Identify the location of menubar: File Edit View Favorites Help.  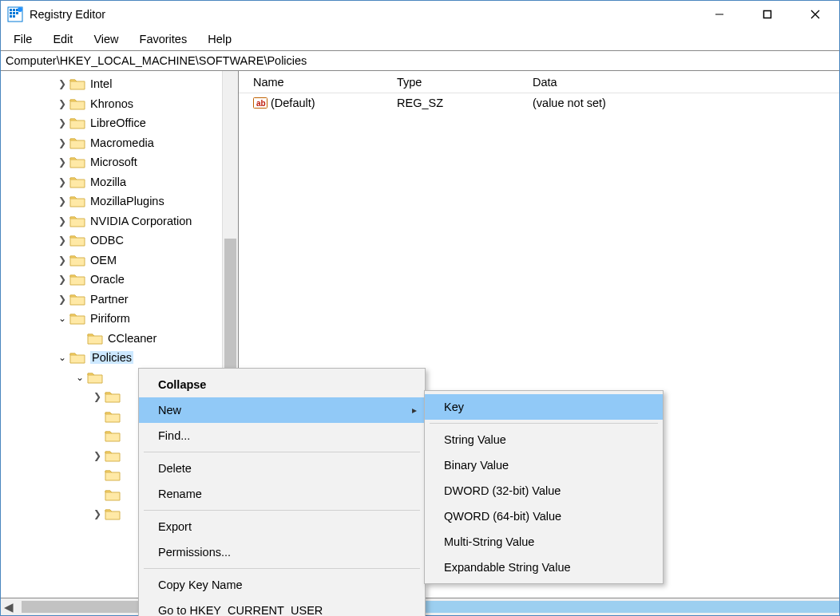
(420, 39).